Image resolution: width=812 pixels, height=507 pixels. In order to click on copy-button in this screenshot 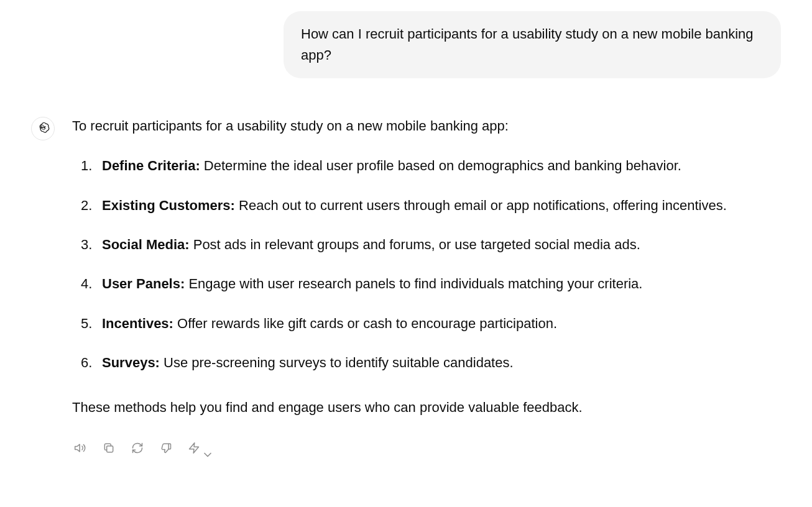, I will do `click(109, 450)`.